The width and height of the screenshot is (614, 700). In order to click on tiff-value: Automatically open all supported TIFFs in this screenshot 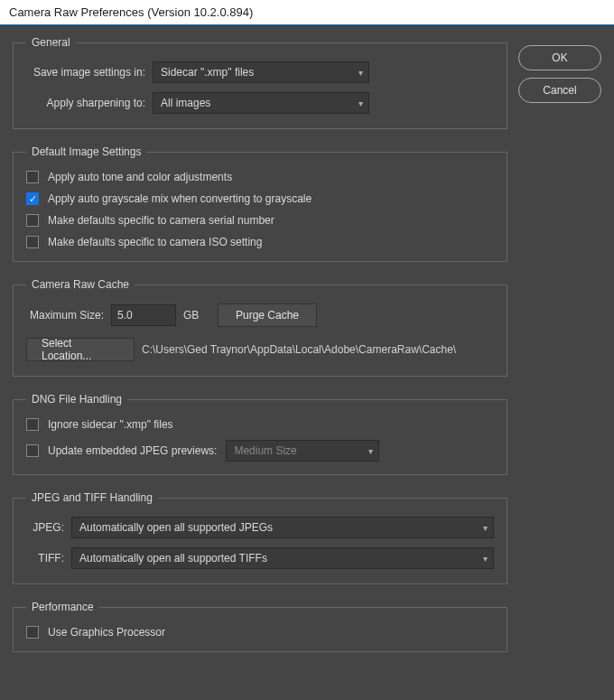, I will do `click(173, 558)`.